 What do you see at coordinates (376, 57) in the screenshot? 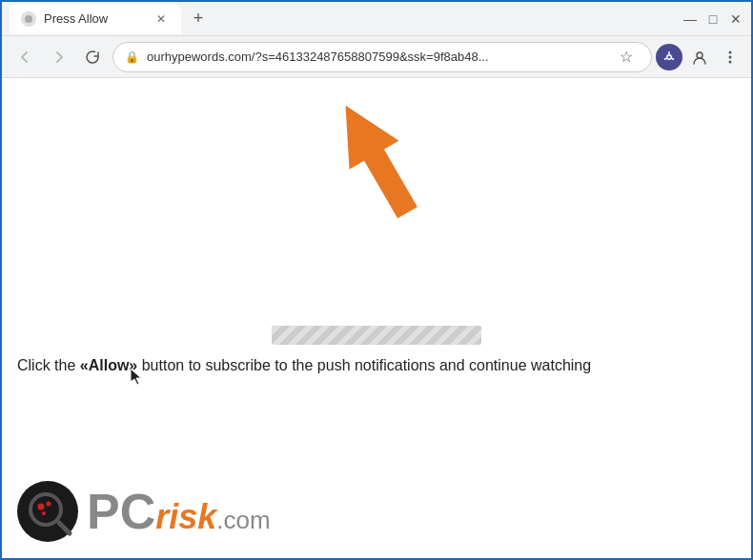
I see `url-text: ourhypewords.com/?s=461332487658807599&s…` at bounding box center [376, 57].